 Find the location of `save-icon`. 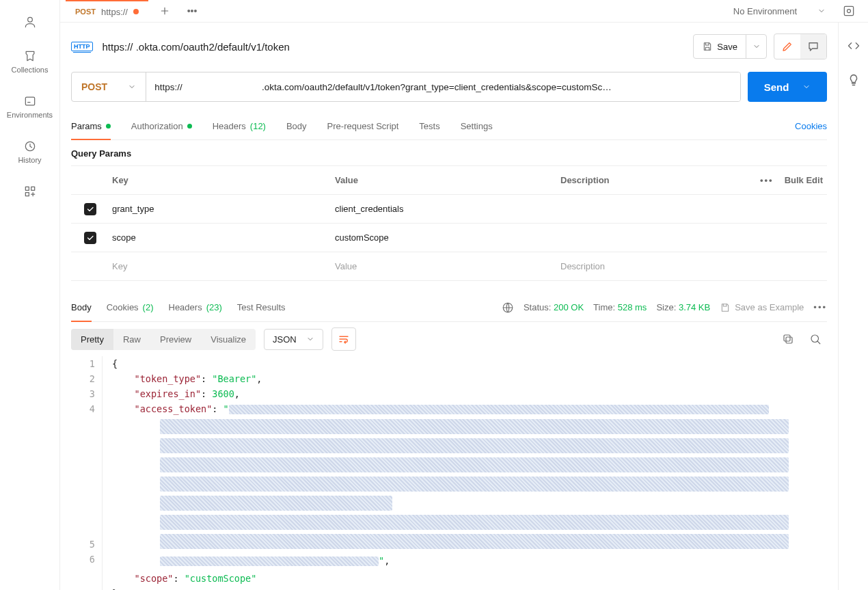

save-icon is located at coordinates (725, 308).